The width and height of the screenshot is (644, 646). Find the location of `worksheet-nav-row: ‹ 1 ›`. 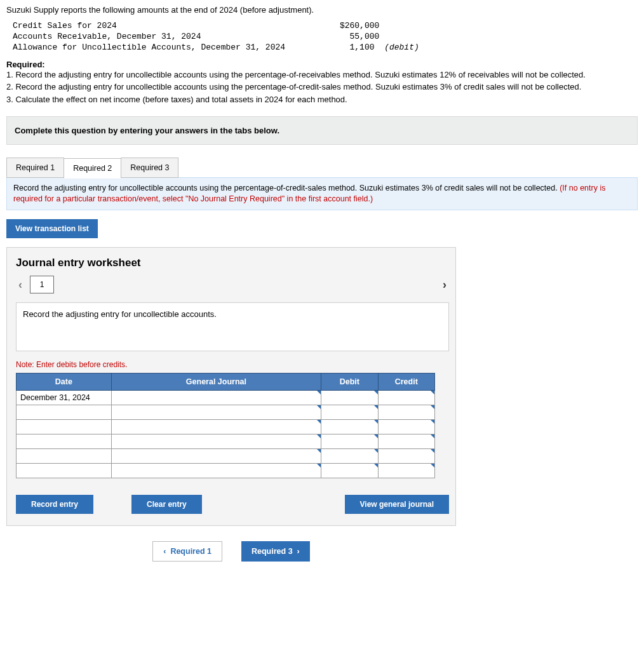

worksheet-nav-row: ‹ 1 › is located at coordinates (232, 285).